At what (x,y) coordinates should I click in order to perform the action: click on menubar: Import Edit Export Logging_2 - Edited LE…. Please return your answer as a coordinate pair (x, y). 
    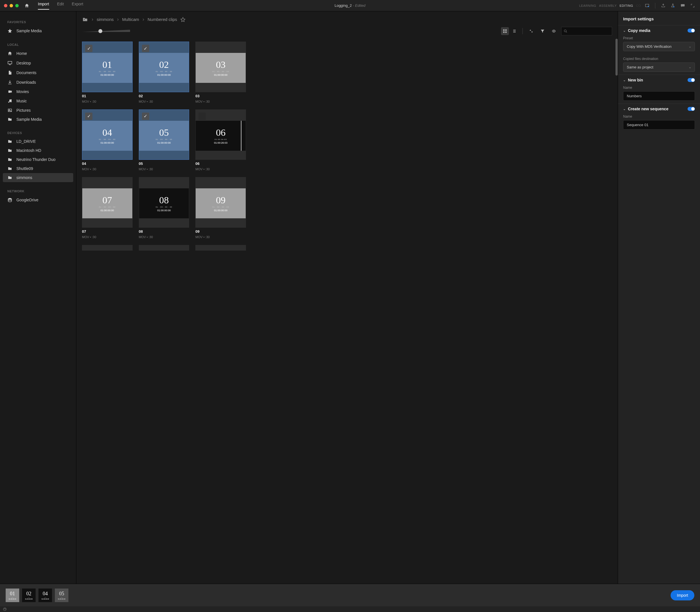
    Looking at the image, I should click on (350, 5).